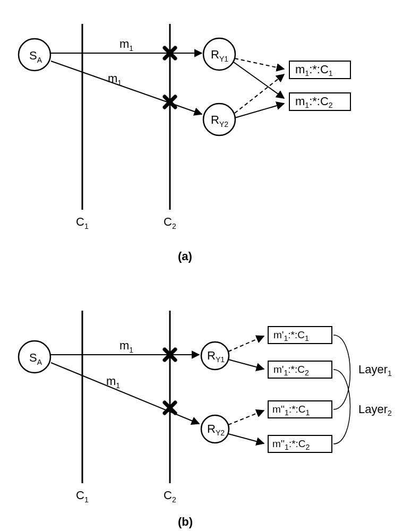  What do you see at coordinates (246, 417) in the screenshot?
I see `ry2-to-b3-dashed` at bounding box center [246, 417].